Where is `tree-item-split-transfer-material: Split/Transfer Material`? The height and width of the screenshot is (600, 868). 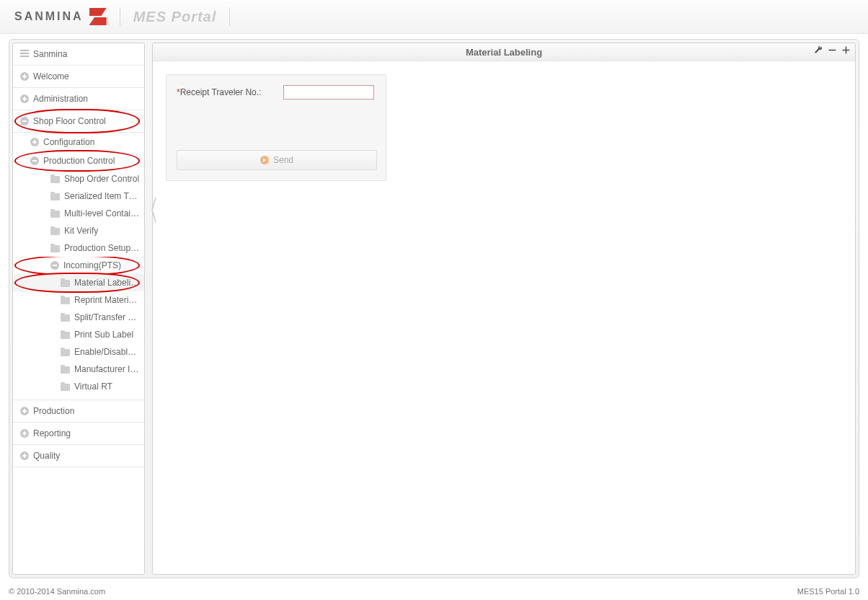
tree-item-split-transfer-material: Split/Transfer Material is located at coordinates (79, 317).